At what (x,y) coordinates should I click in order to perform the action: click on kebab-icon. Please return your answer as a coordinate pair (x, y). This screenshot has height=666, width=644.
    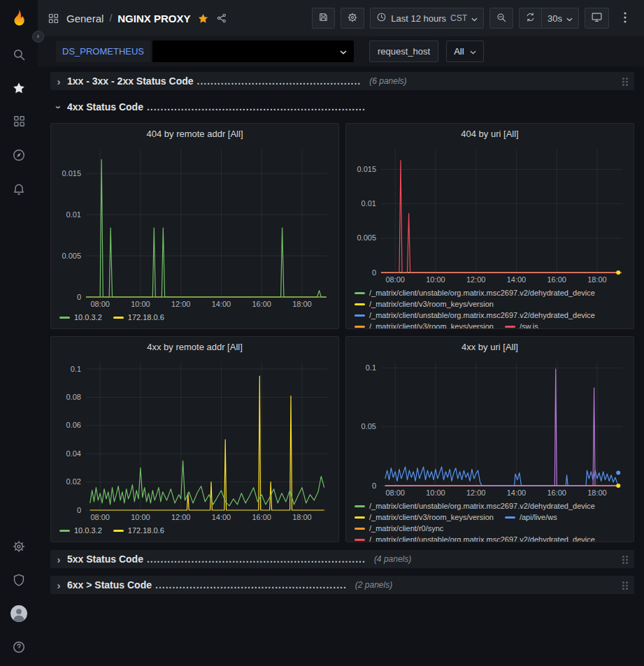
    Looking at the image, I should click on (625, 18).